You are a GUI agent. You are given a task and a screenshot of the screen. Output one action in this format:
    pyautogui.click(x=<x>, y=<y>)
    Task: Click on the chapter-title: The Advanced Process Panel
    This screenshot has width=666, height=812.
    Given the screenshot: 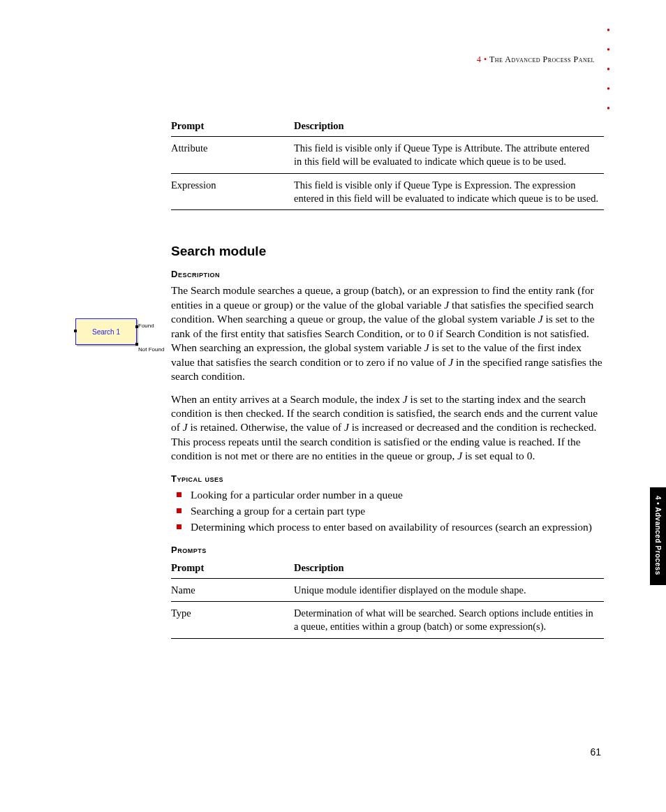 What is the action you would take?
    pyautogui.click(x=542, y=59)
    